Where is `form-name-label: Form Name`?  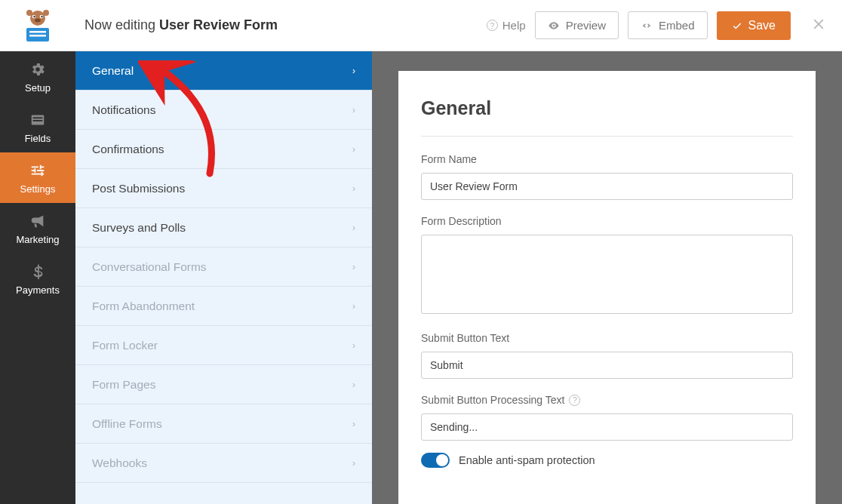
form-name-label: Form Name is located at coordinates (607, 159).